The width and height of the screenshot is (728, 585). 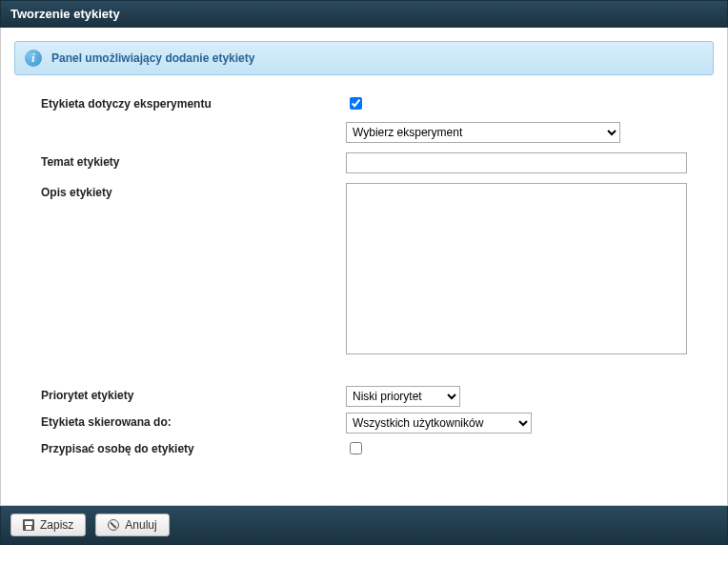 I want to click on assign-checkbox, so click(x=356, y=448).